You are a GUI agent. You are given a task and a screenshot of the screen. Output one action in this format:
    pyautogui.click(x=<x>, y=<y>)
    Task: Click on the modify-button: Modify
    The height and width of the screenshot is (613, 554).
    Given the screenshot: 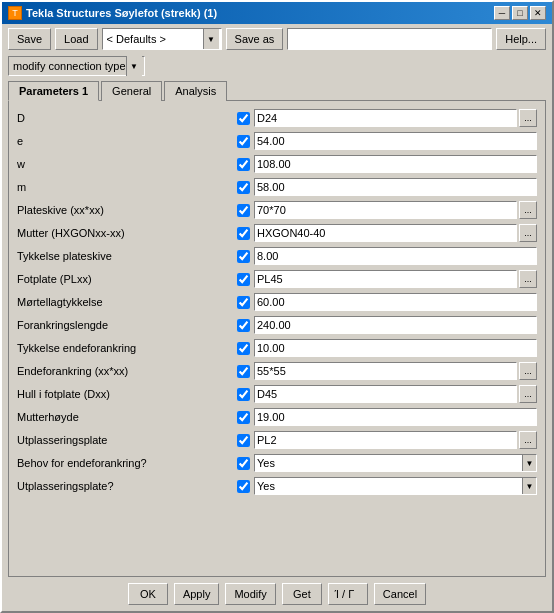 What is the action you would take?
    pyautogui.click(x=250, y=594)
    